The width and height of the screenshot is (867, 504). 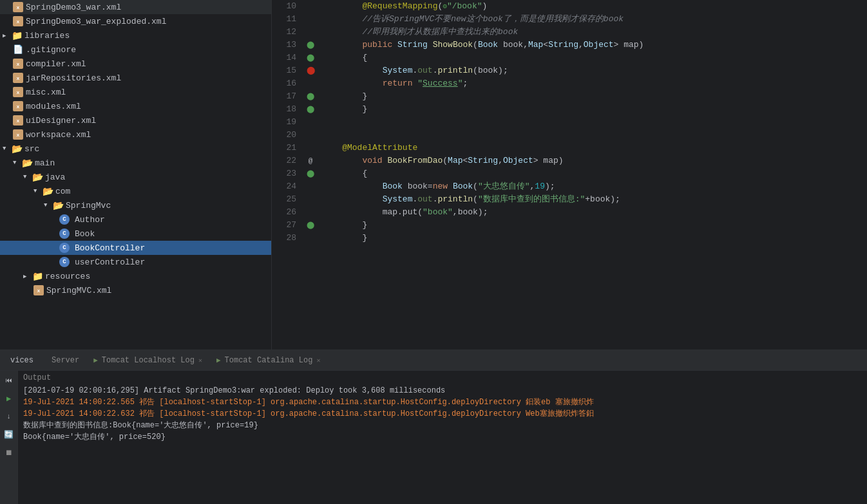 What do you see at coordinates (443, 378) in the screenshot?
I see `output-label: Output` at bounding box center [443, 378].